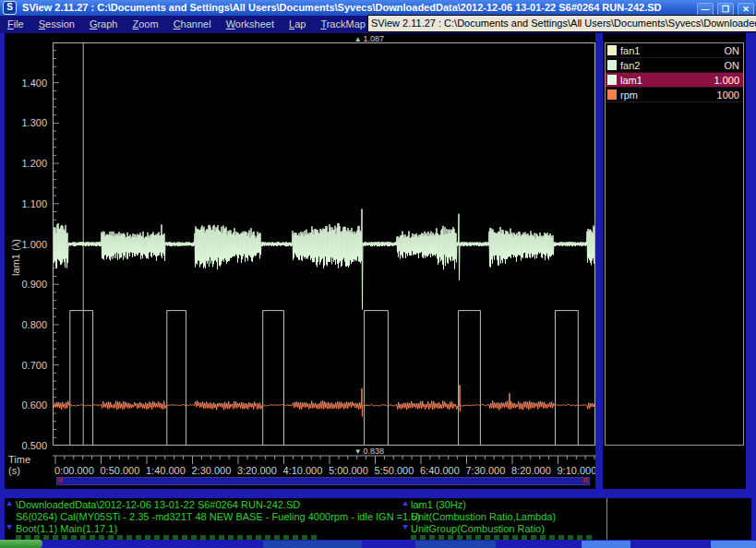 The height and width of the screenshot is (548, 756). What do you see at coordinates (120, 471) in the screenshot?
I see `x-tick-label: 0:50.000` at bounding box center [120, 471].